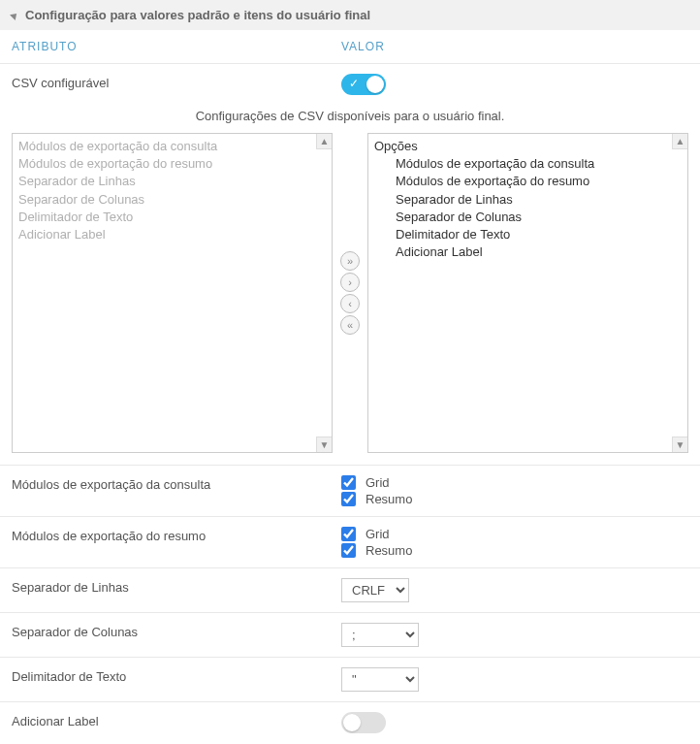  Describe the element at coordinates (350, 47) in the screenshot. I see `column-headers: ATRIBUTO VALOR` at that location.